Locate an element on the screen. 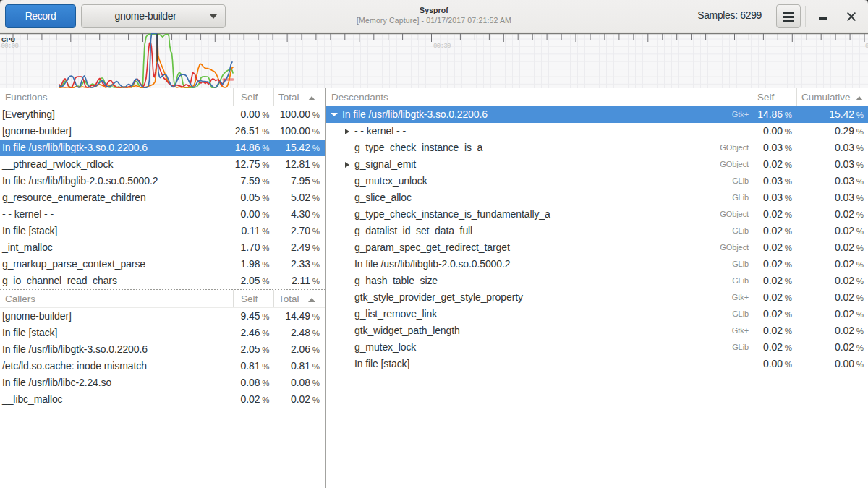 The image size is (868, 488). svg-text: 01:00 is located at coordinates (867, 46).